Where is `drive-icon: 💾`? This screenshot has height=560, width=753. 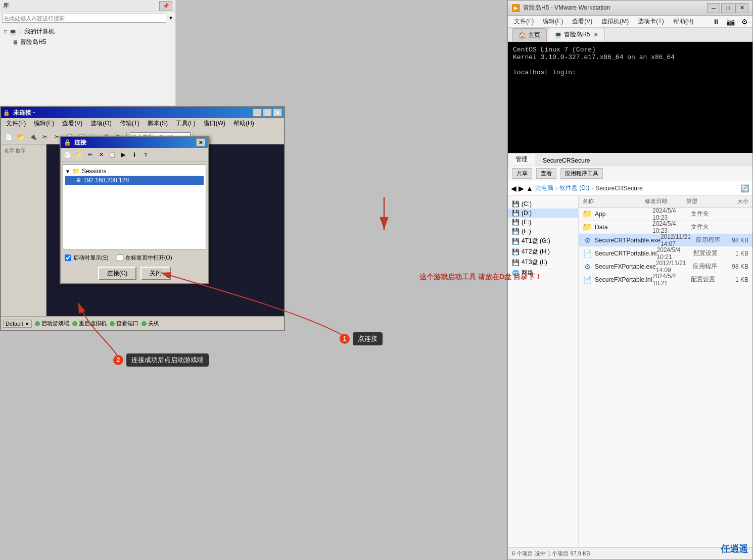
drive-icon: 💾 is located at coordinates (515, 222).